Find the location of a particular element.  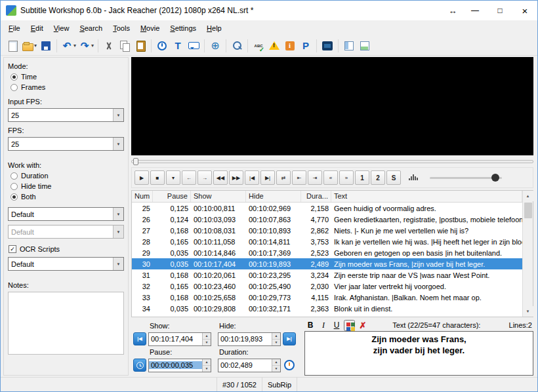

table-scrollbar: ▲ ▼ is located at coordinates (528, 254).